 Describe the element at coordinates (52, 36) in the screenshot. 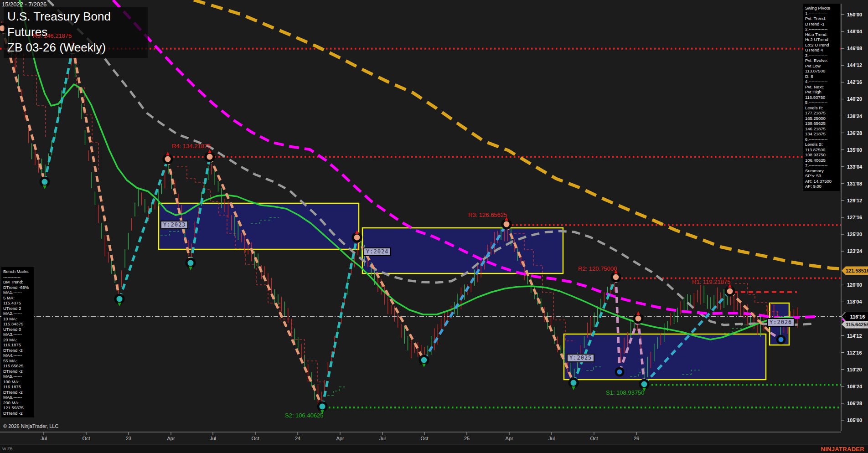

I see `level-label-R5: R5: 146.21875` at that location.